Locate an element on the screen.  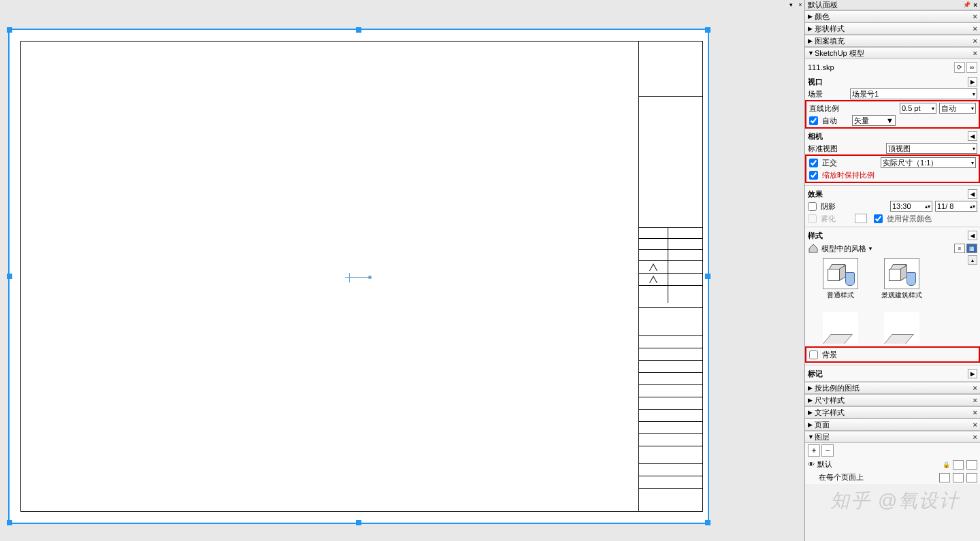
style-item: 景观建筑样式 is located at coordinates (902, 279).